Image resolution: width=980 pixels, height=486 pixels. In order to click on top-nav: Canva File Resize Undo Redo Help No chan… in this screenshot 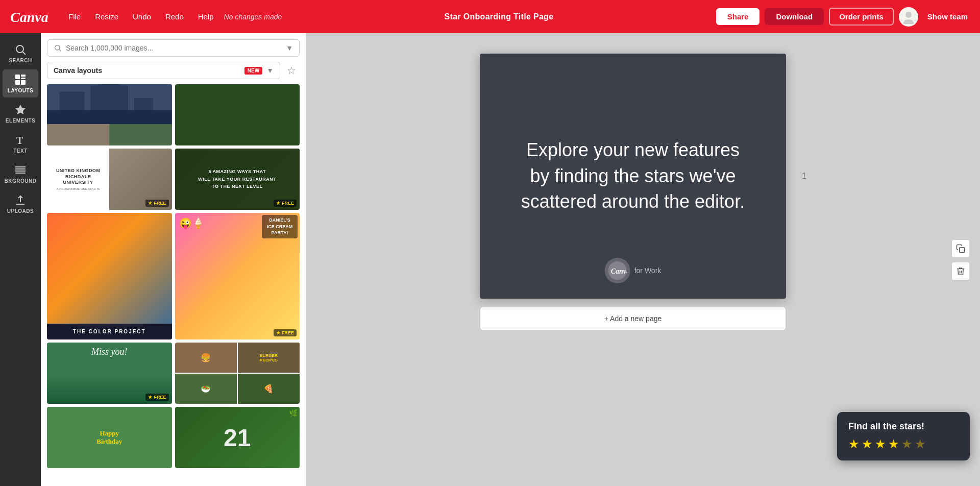, I will do `click(490, 16)`.